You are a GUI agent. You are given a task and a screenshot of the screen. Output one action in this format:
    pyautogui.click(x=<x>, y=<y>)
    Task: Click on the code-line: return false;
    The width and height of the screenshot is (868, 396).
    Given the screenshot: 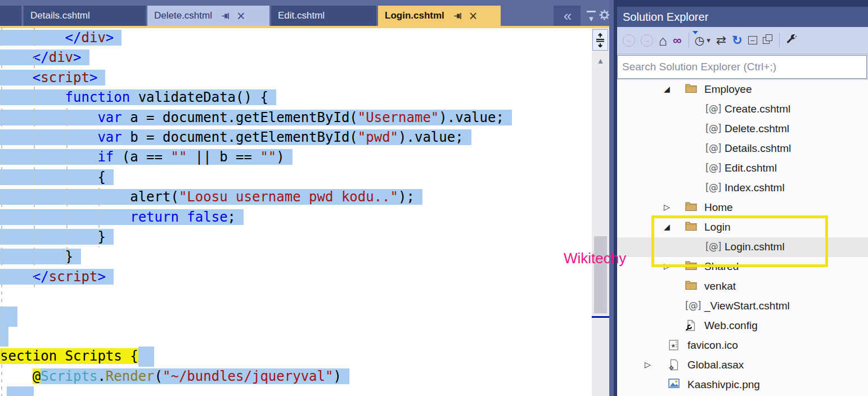 What is the action you would take?
    pyautogui.click(x=296, y=217)
    